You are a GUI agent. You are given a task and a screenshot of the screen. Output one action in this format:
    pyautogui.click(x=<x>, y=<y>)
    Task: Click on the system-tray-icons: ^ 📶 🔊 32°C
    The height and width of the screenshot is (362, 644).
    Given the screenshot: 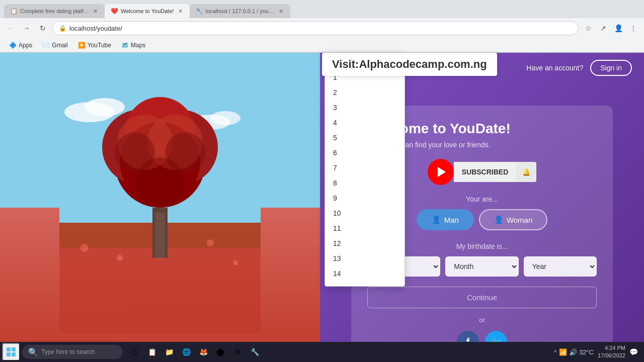 What is the action you would take?
    pyautogui.click(x=574, y=352)
    